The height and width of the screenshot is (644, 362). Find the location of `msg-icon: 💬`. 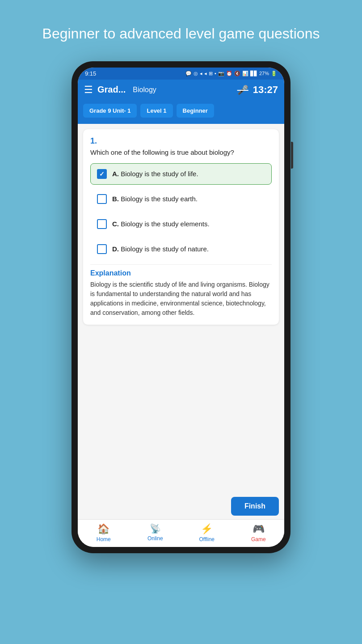

msg-icon: 💬 is located at coordinates (189, 73).